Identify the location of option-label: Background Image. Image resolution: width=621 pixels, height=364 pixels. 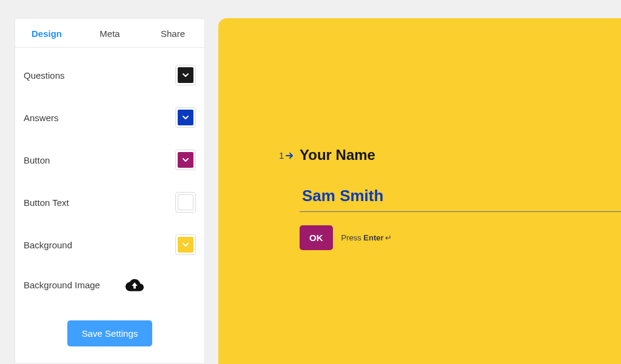
(62, 285).